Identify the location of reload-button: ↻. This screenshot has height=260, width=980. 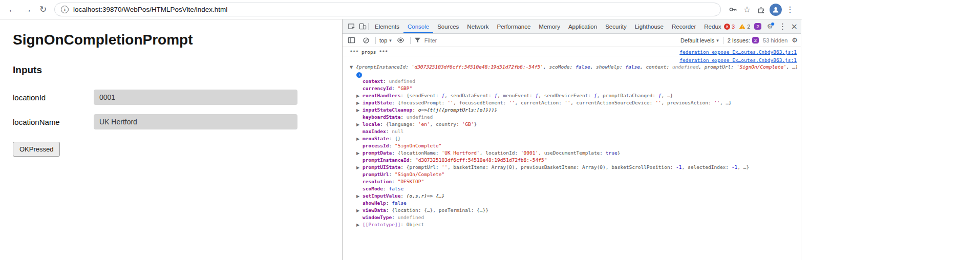
(43, 10).